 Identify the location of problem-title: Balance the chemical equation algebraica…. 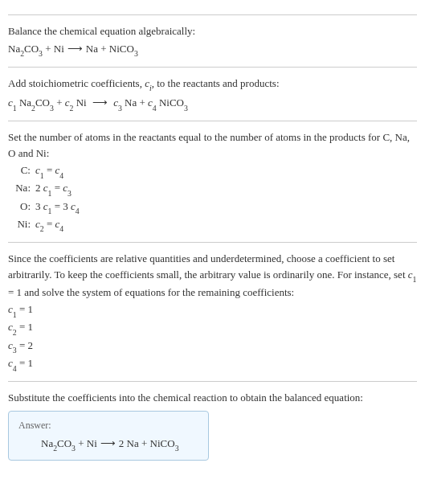
(212, 31).